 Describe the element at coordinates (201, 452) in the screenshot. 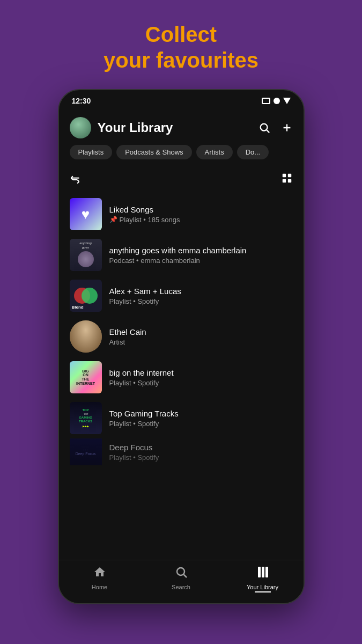

I see `deep-focus-info: Deep Focus Playlist • Spotify` at that location.